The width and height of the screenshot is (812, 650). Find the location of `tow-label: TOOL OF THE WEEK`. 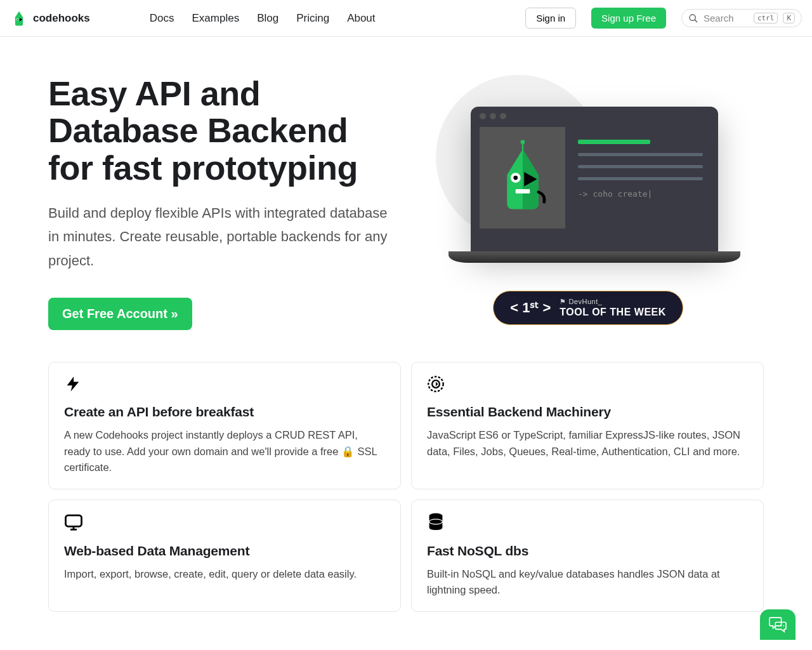

tow-label: TOOL OF THE WEEK is located at coordinates (613, 312).